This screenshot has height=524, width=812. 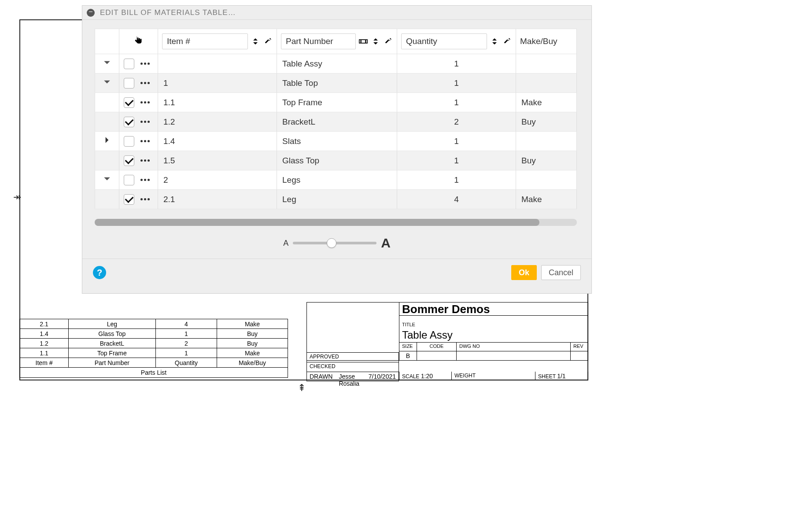 What do you see at coordinates (218, 103) in the screenshot?
I see `cell-item: 1.1` at bounding box center [218, 103].